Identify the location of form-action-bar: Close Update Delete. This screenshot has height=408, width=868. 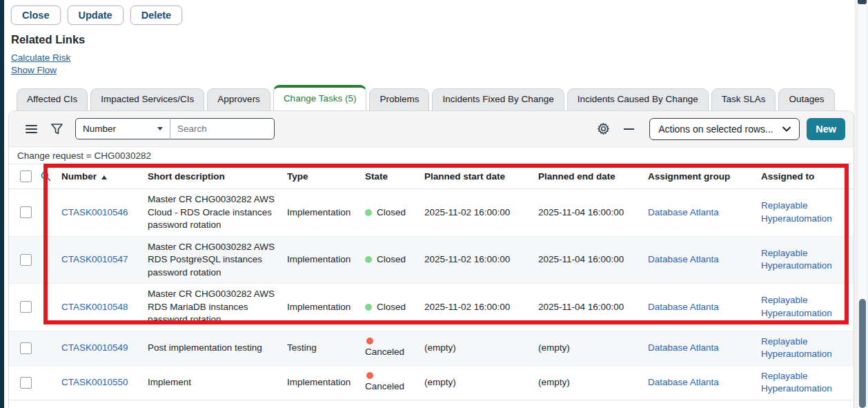
(97, 15).